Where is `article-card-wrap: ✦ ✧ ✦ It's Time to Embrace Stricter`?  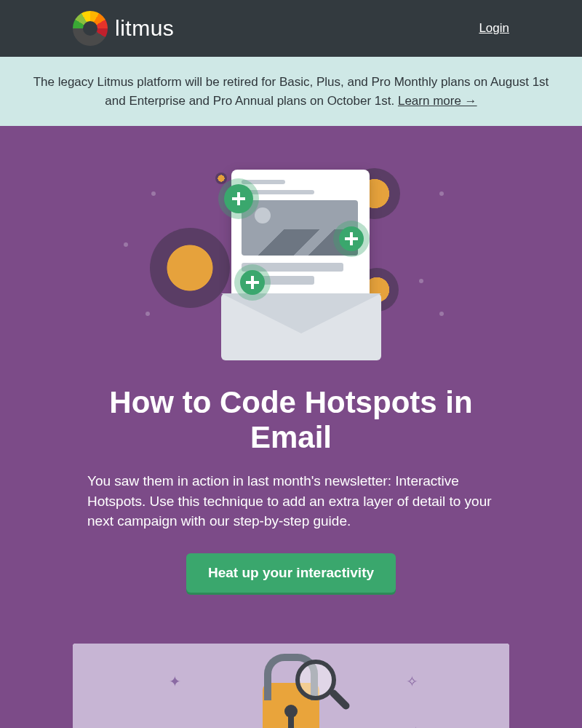 article-card-wrap: ✦ ✧ ✦ It's Time to Embrace Stricter is located at coordinates (291, 678).